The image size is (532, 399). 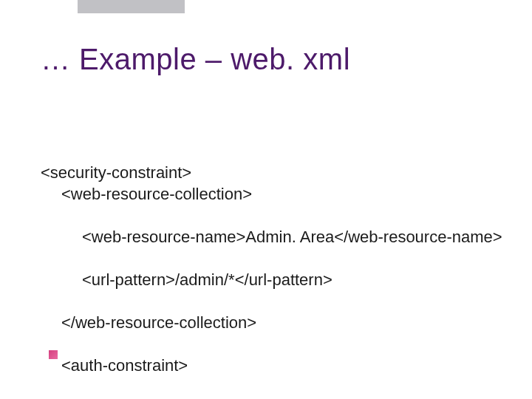 I want to click on code-line: <security-constraint>, so click(x=116, y=173).